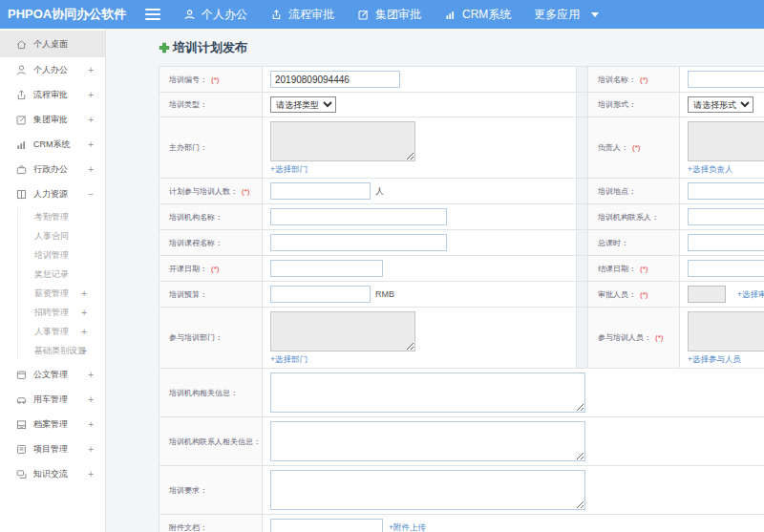 The width and height of the screenshot is (764, 532). Describe the element at coordinates (53, 374) in the screenshot. I see `sidebar-item-official-doc: 公文管理 +` at that location.